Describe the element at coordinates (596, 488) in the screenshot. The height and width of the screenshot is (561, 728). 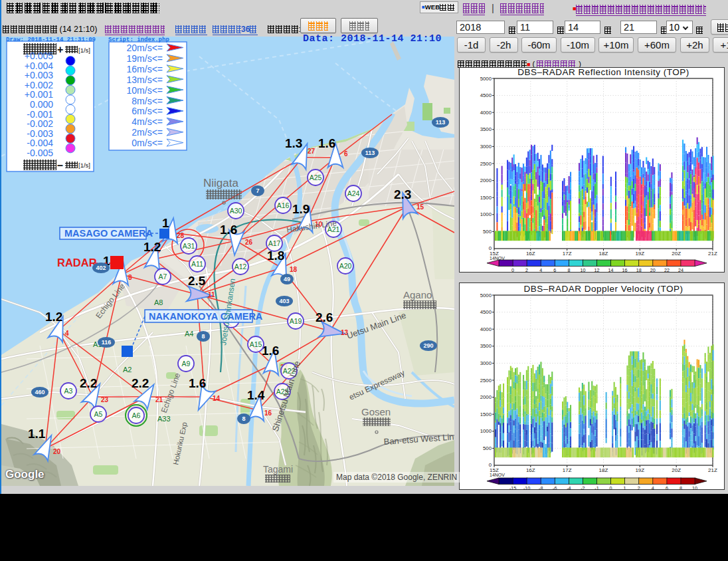
I see `svg-text: -1` at that location.